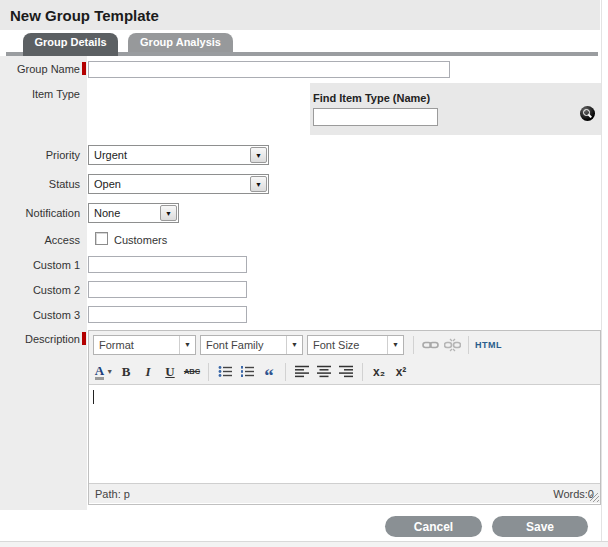 The width and height of the screenshot is (608, 547). I want to click on priority-value: Urgent, so click(110, 155).